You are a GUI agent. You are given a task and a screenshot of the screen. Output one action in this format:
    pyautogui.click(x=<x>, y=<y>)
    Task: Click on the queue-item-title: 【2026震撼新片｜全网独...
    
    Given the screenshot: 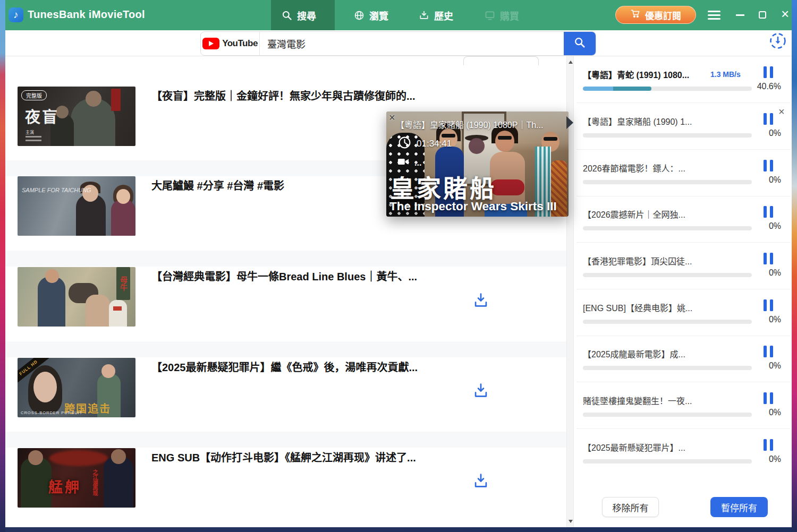 What is the action you would take?
    pyautogui.click(x=634, y=214)
    